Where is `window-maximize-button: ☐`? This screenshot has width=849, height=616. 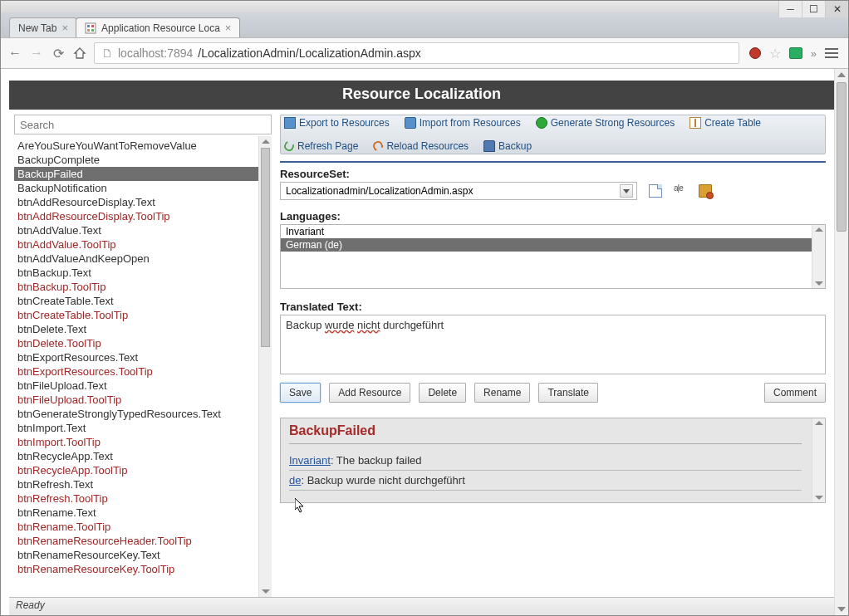
window-maximize-button: ☐ is located at coordinates (813, 9).